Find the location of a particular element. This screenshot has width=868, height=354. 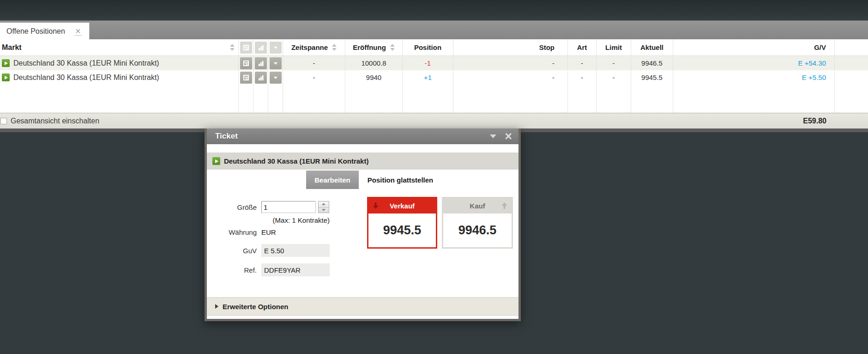

ticket-tabs: Bearbeiten Position glattstellen is located at coordinates (374, 180).